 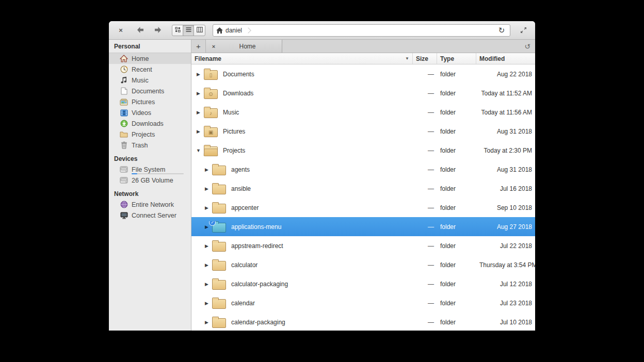 What do you see at coordinates (124, 113) in the screenshot?
I see `videos-icon` at bounding box center [124, 113].